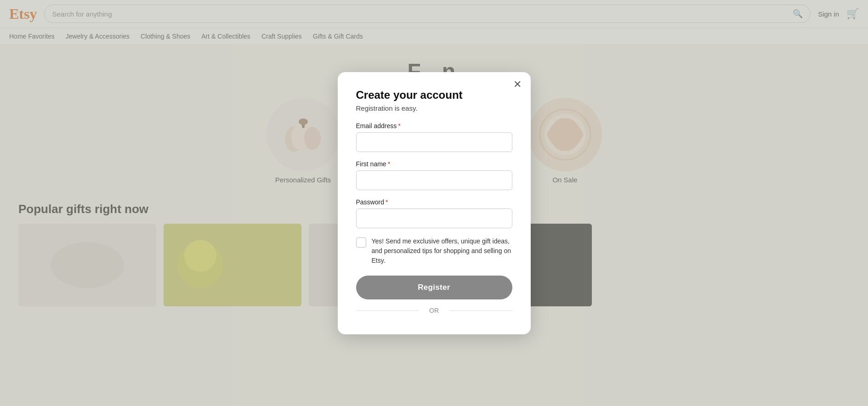 The height and width of the screenshot is (406, 868). Describe the element at coordinates (434, 95) in the screenshot. I see `modal-title: Create your account` at that location.